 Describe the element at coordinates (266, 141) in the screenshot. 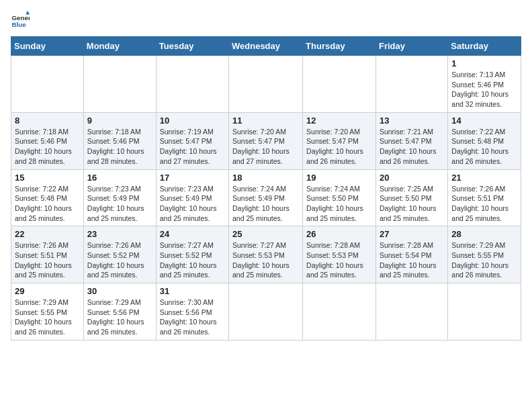

I see `day-cell-11: 11Sunrise: 7:20 AMSunset: 5:47 PMDayligh…` at that location.